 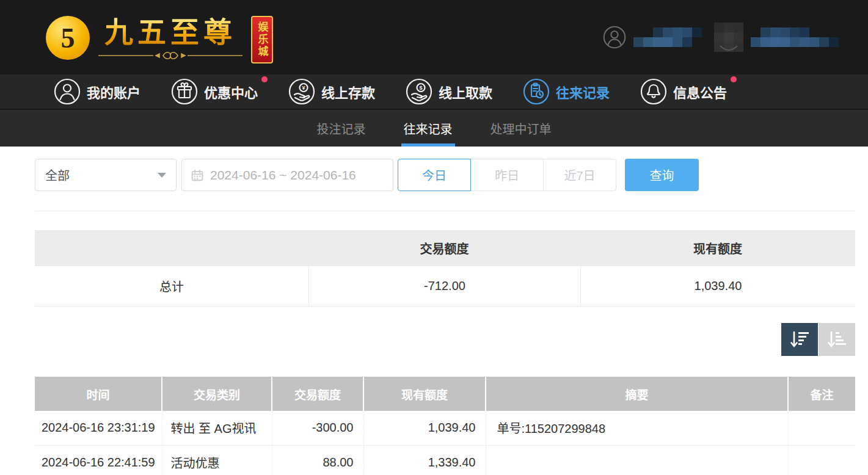 I want to click on nav-item-announcements: 信息公告, so click(x=684, y=92).